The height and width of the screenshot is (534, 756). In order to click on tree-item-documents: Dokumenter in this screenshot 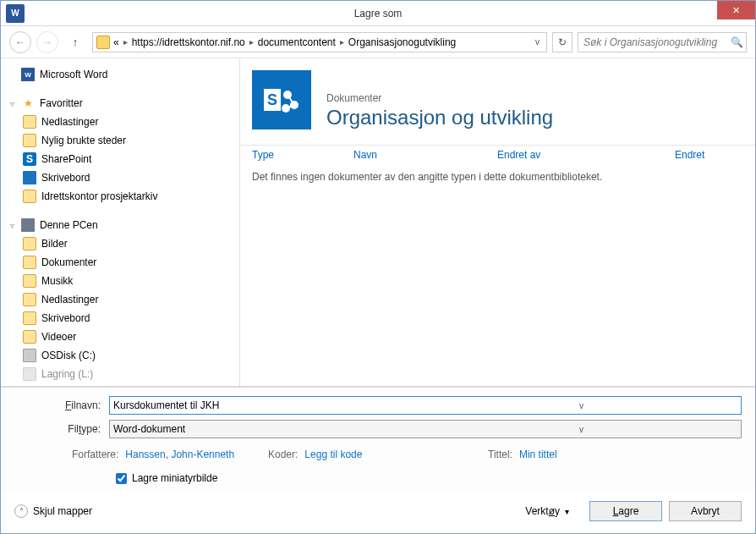, I will do `click(120, 262)`.